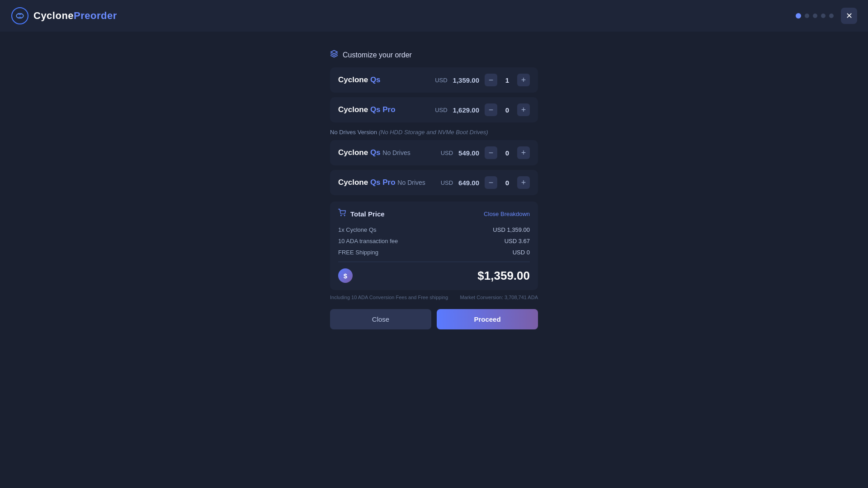  I want to click on top-right-area: ✕, so click(826, 16).